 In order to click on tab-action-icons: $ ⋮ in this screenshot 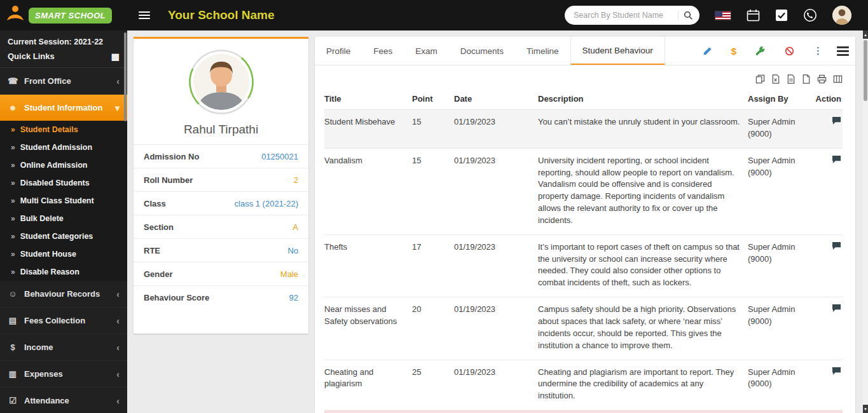, I will do `click(779, 51)`.